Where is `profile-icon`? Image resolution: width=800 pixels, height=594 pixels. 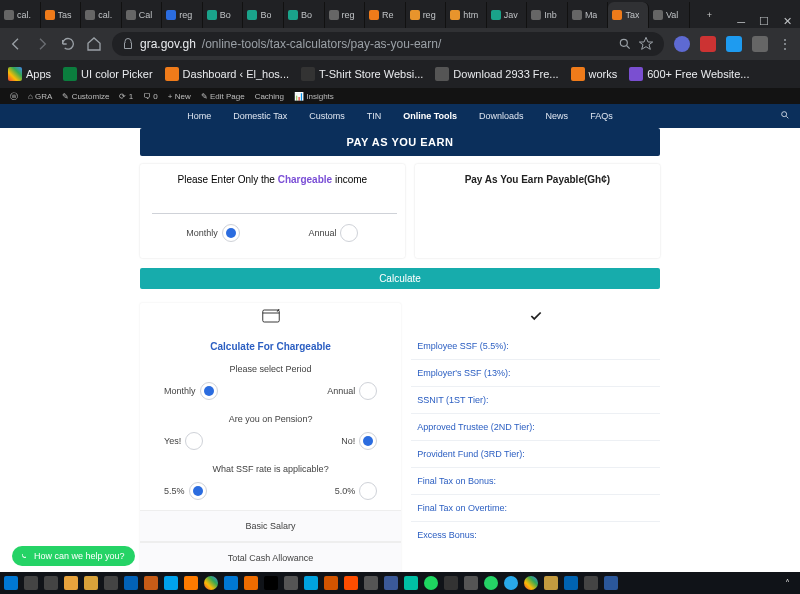
profile-icon is located at coordinates (760, 44).